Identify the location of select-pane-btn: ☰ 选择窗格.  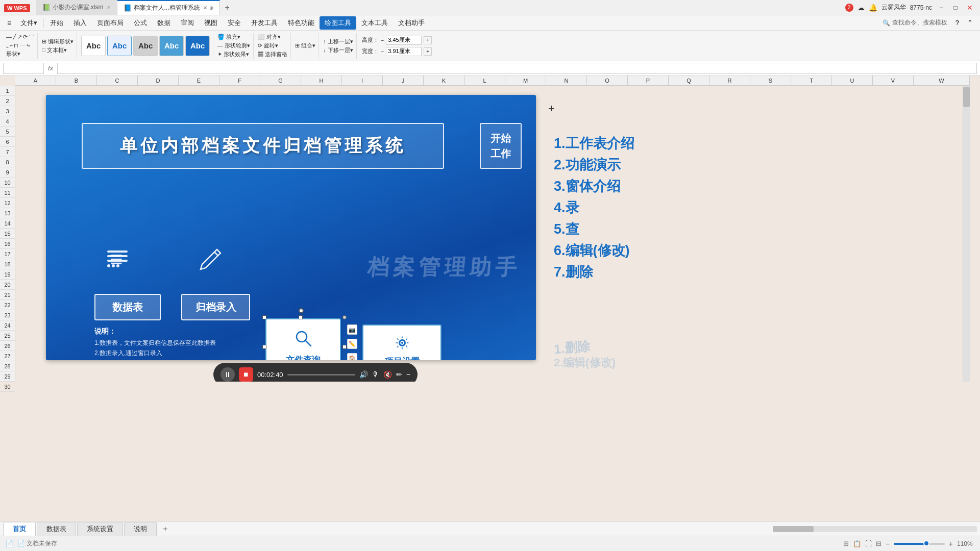
(273, 54).